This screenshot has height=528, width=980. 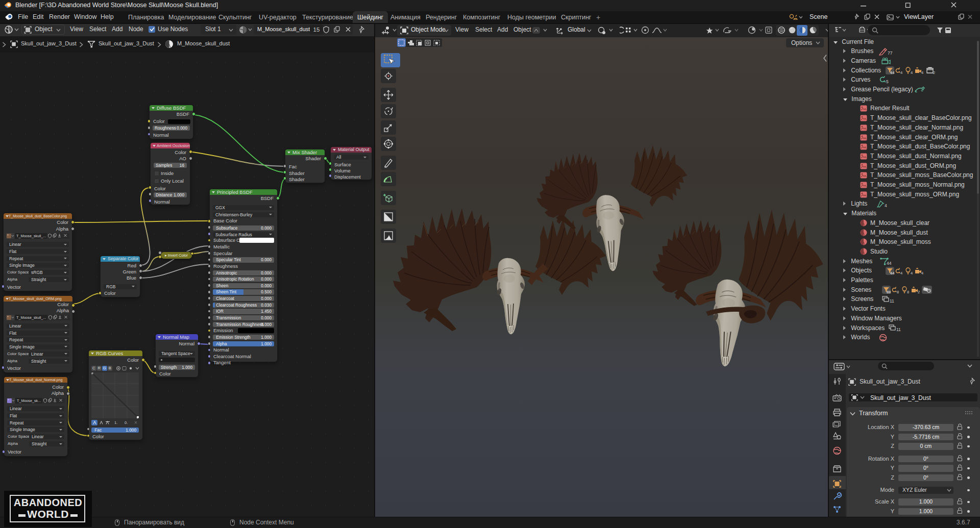 What do you see at coordinates (889, 292) in the screenshot?
I see `svg-text: 88` at bounding box center [889, 292].